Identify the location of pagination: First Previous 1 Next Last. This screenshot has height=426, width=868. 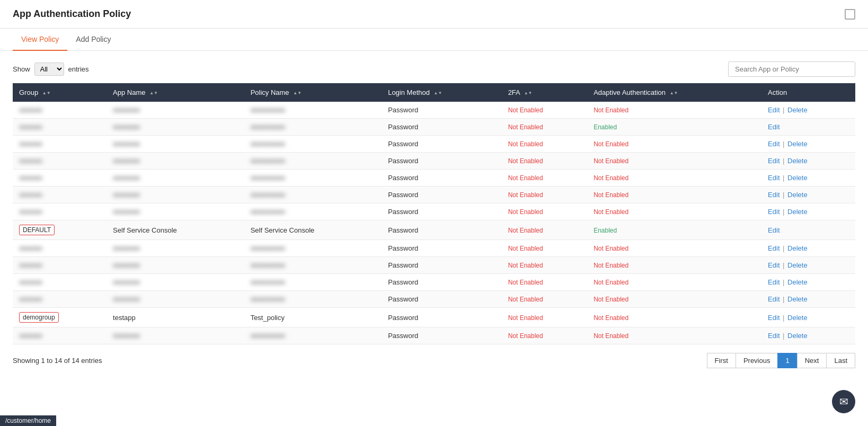
(781, 360).